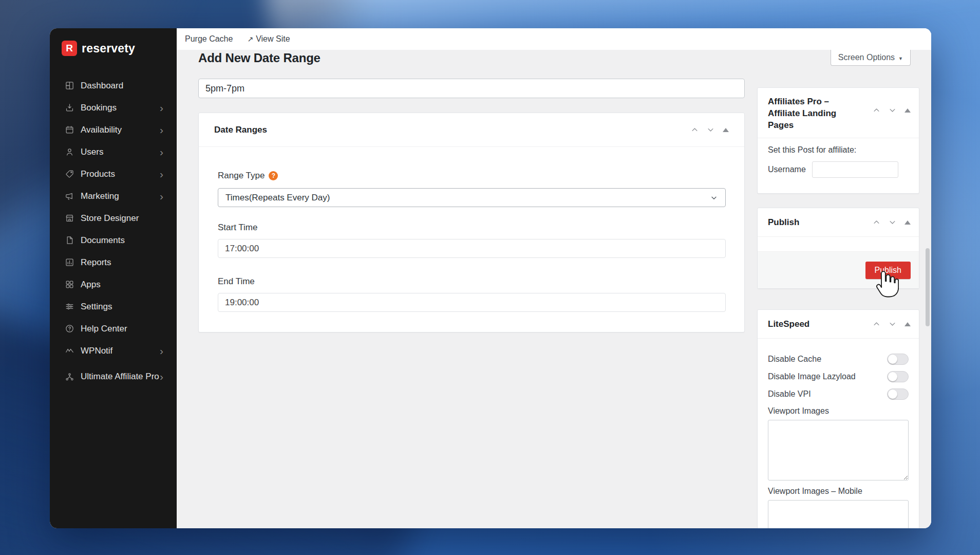 The image size is (980, 555). I want to click on sidebar-item-settings: Settings, so click(113, 306).